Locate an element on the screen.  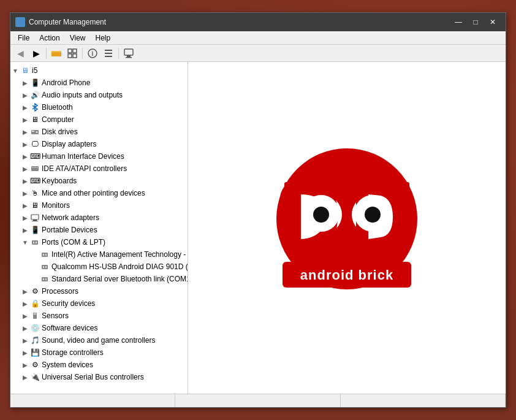
view-button is located at coordinates (72, 53).